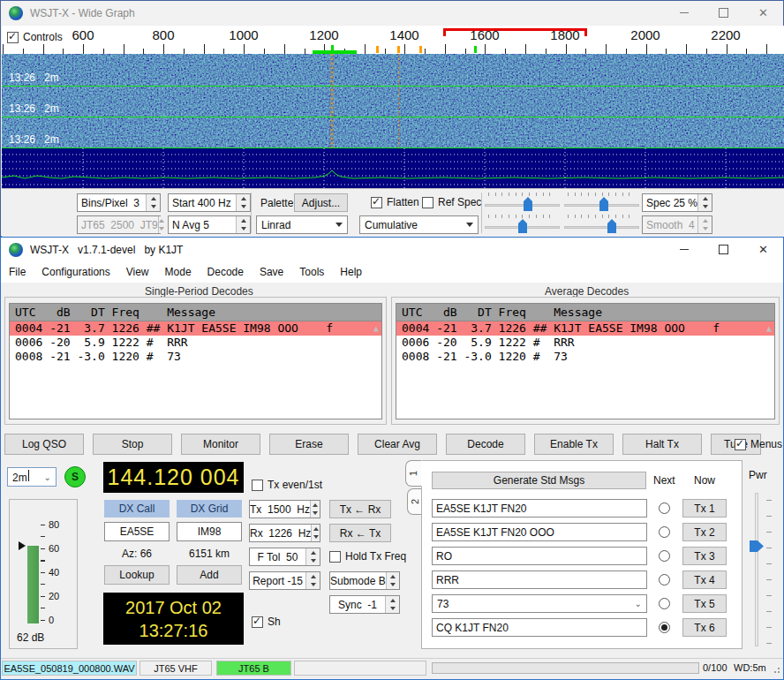  Describe the element at coordinates (321, 203) in the screenshot. I see `adjust-button: Adjust...` at that location.